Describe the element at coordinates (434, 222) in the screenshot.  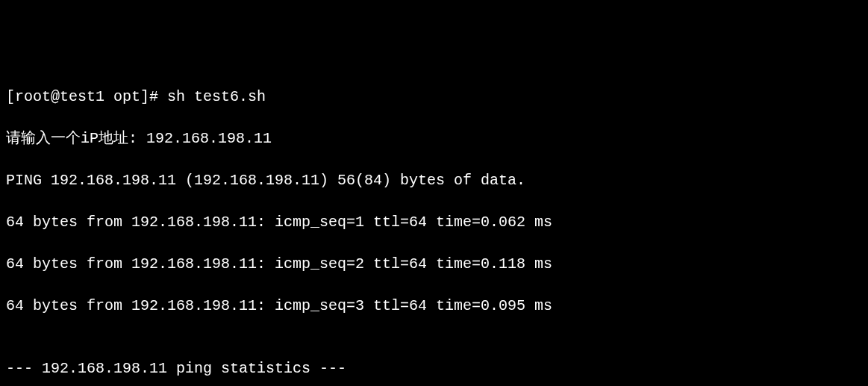
I see `terminal-line: 64 bytes from 192.168.198.11: icmp_seq=1…` at that location.